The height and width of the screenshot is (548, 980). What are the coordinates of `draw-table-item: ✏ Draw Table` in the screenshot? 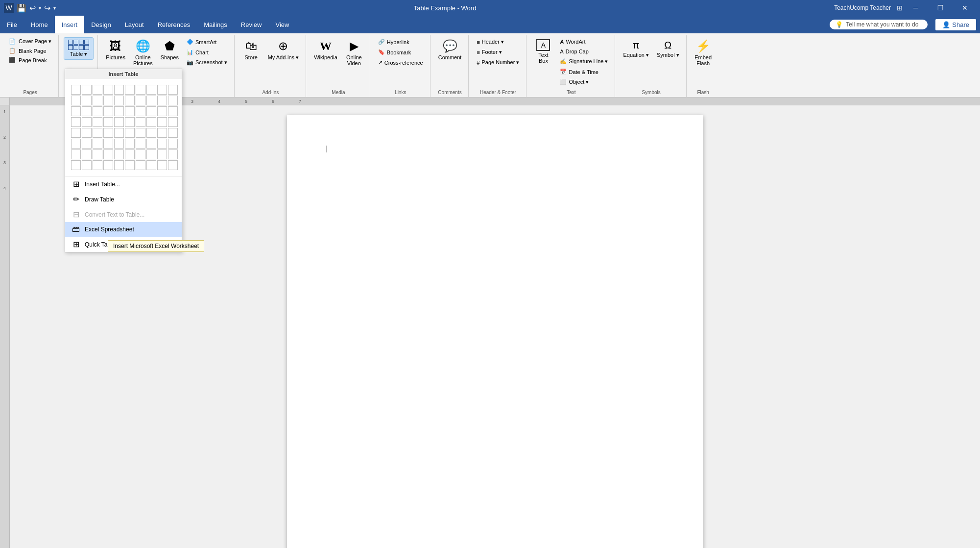 It's located at (123, 199).